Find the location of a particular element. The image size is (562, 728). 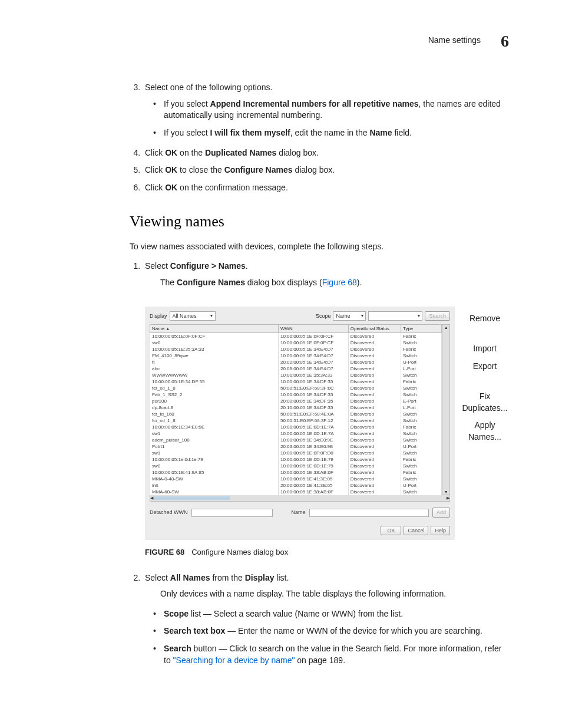

scroll-down-icon: ▼ is located at coordinates (447, 492).